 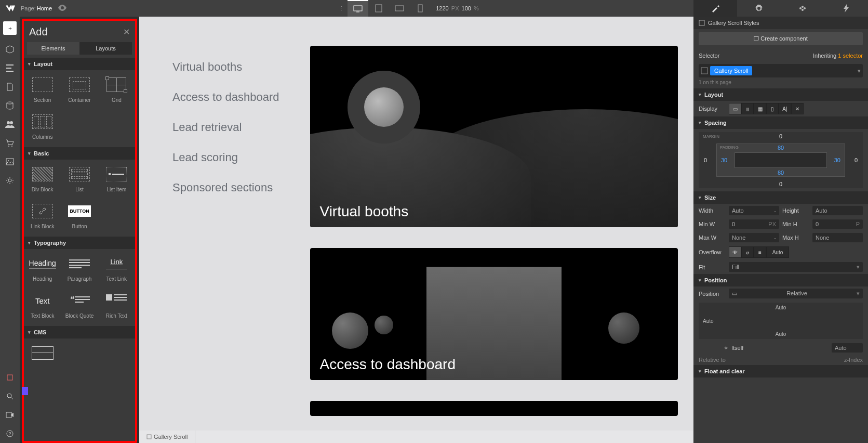 I want to click on cms-icon, so click(x=10, y=106).